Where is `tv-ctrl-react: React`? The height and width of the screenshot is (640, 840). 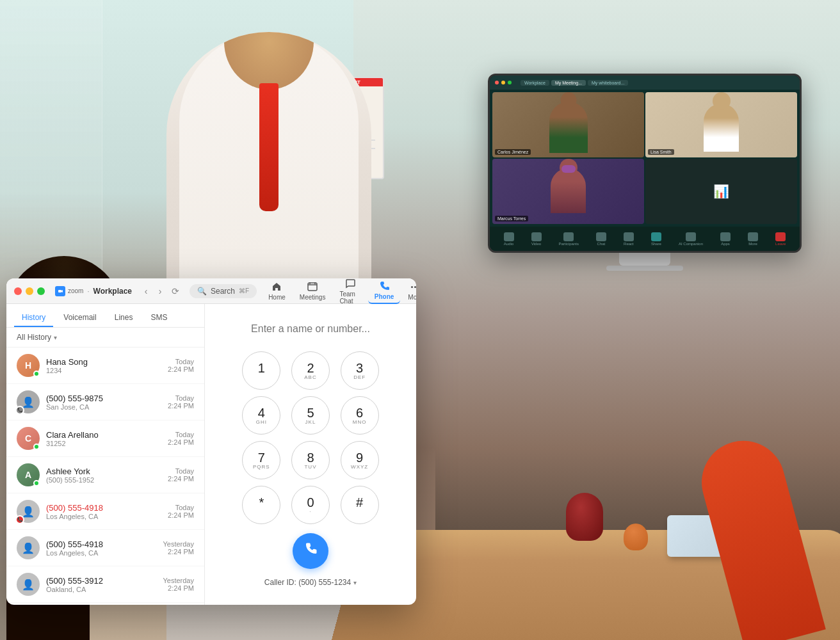
tv-ctrl-react: React is located at coordinates (629, 239).